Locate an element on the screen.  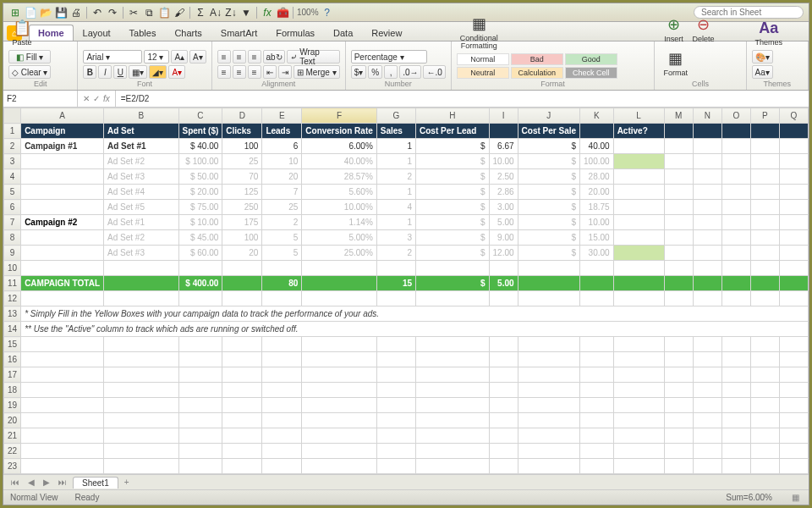
row-header: 20 is located at coordinates (13, 421).